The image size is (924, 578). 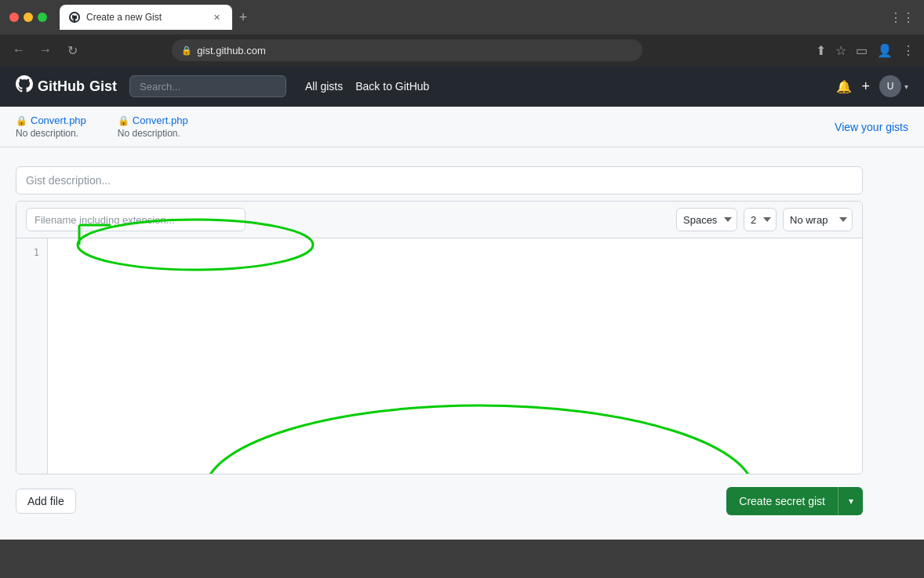 What do you see at coordinates (153, 127) in the screenshot?
I see `recent-gist-2: 🔒 Convert.php No description.` at bounding box center [153, 127].